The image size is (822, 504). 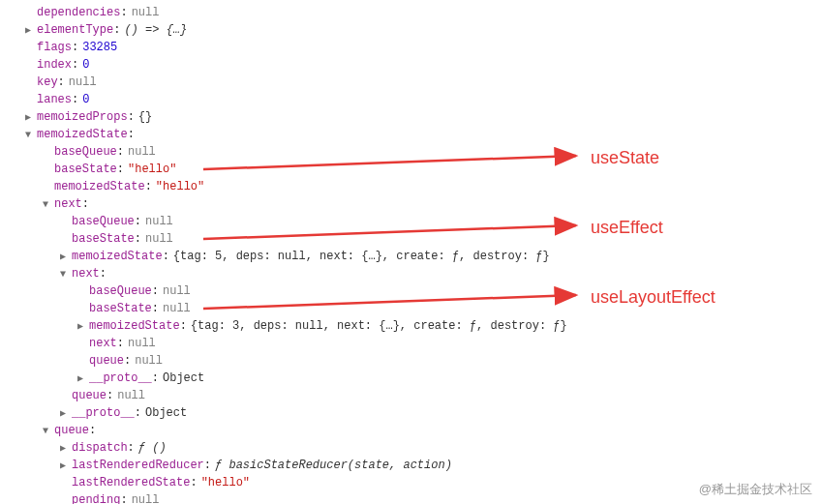 What do you see at coordinates (411, 326) in the screenshot?
I see `prop-row: ▶memoizedState:{tag: 3, deps: null, next…` at bounding box center [411, 326].